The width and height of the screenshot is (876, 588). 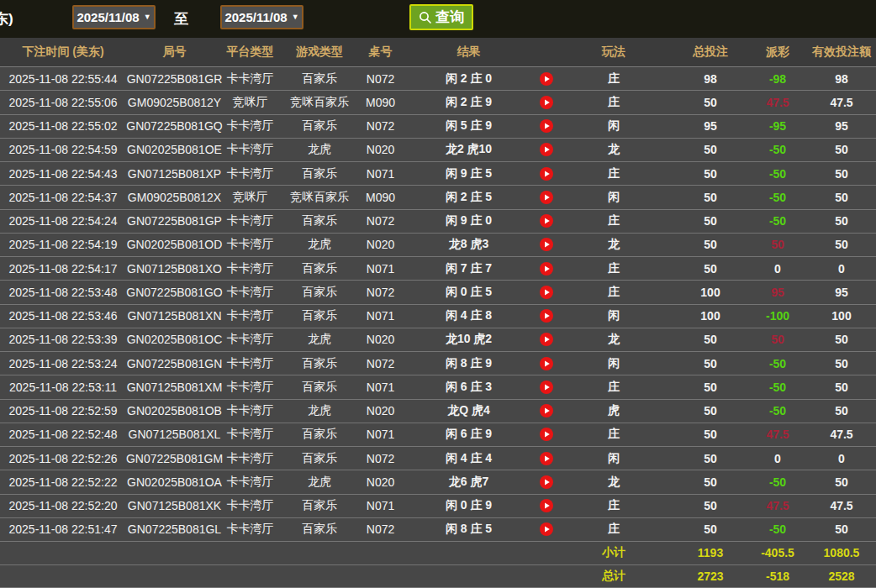 What do you see at coordinates (469, 387) in the screenshot?
I see `result-cell: 闲 6 庄 3` at bounding box center [469, 387].